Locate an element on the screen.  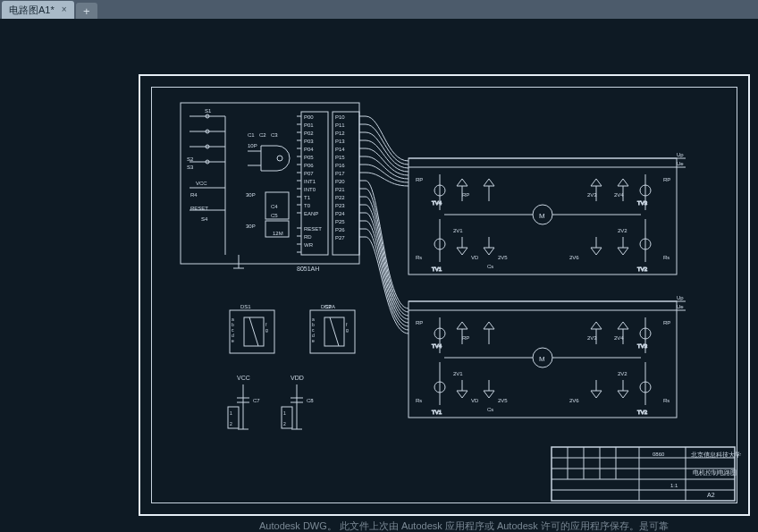
svg-text: VDD is located at coordinates (297, 377).